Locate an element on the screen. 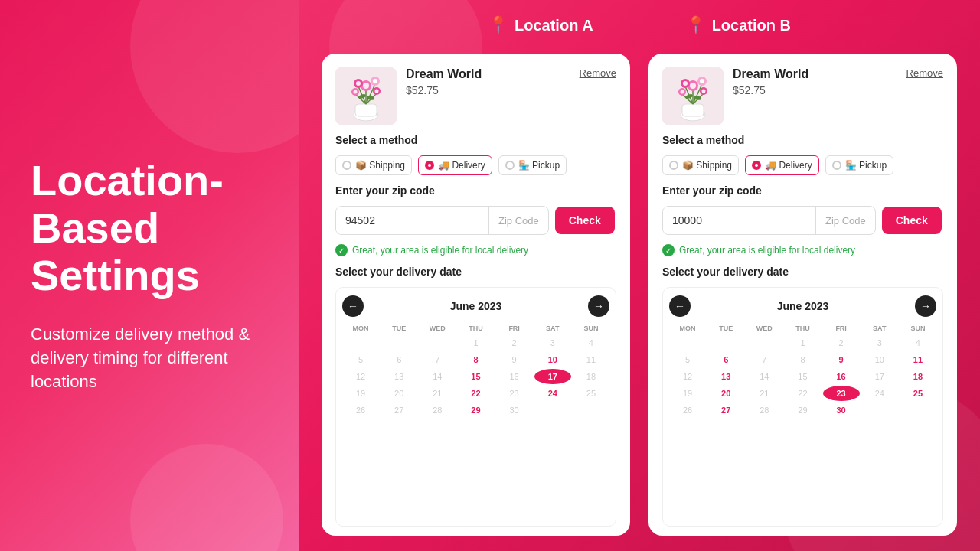 This screenshot has height=551, width=980. method-label-a: Select a method is located at coordinates (476, 140).